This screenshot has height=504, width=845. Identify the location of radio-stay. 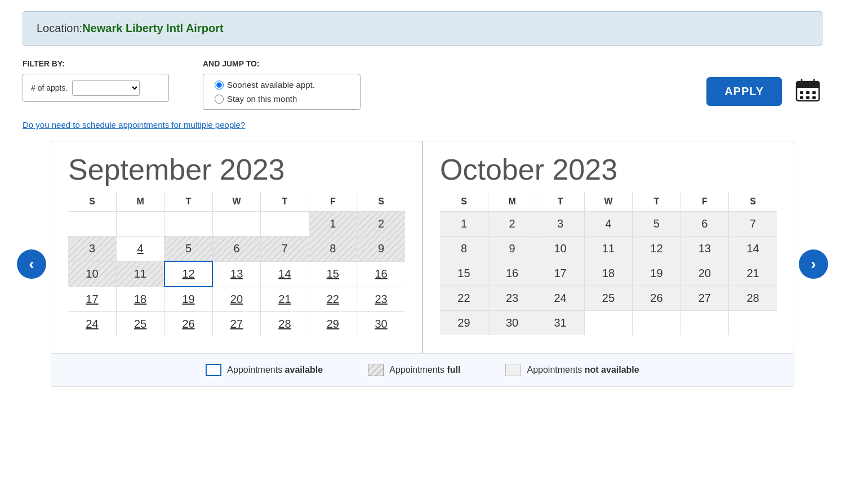
(219, 99).